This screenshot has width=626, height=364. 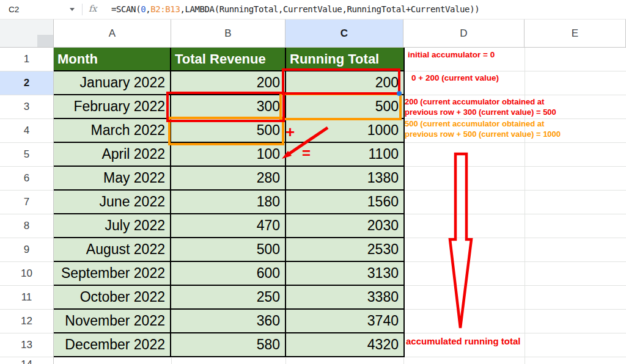 I want to click on cell-b11: 250, so click(x=229, y=298).